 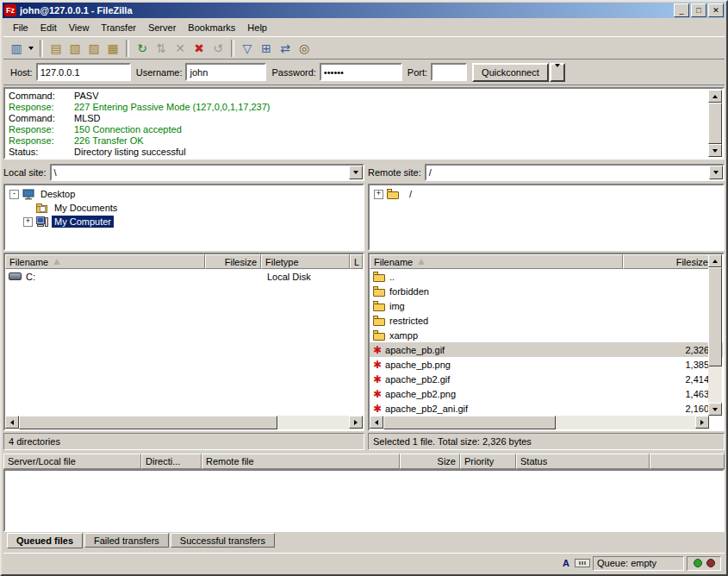 I want to click on column-header-remote-file: Remote file, so click(x=301, y=461).